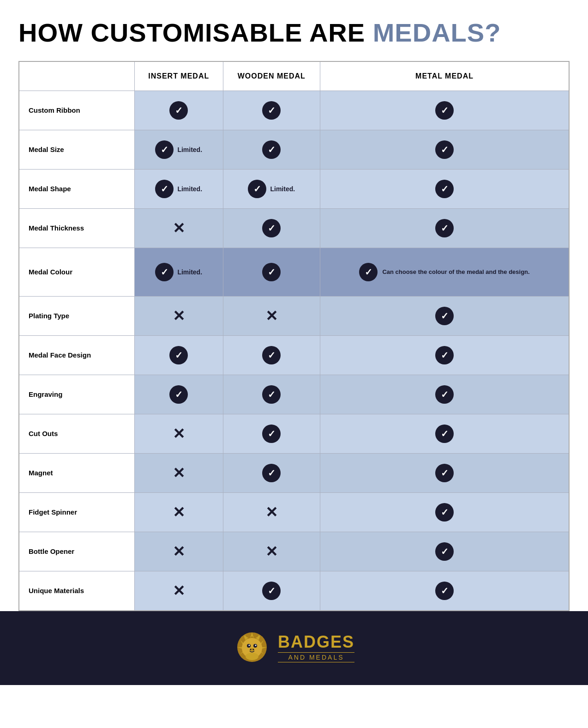 The width and height of the screenshot is (588, 728). I want to click on note-text: Can choose the colour of the medal and t…, so click(456, 272).